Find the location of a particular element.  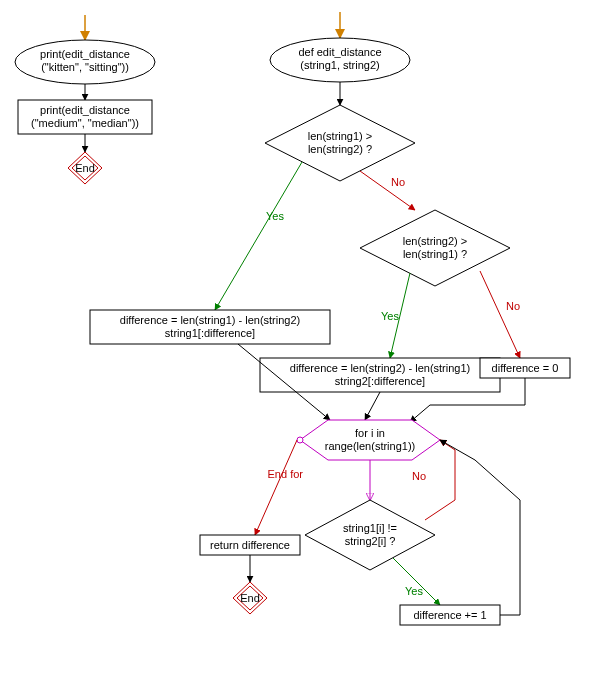

edge-pB-loop is located at coordinates (372, 406).